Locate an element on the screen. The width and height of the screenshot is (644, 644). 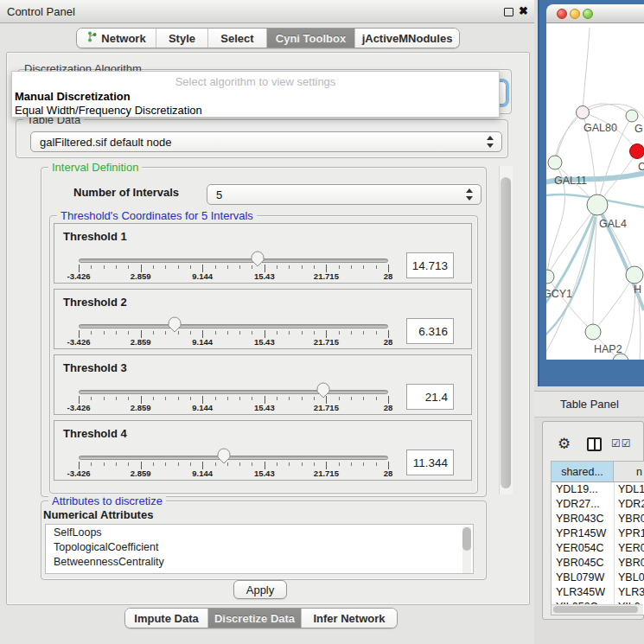
threshold-value-field: 11.344 is located at coordinates (430, 462).